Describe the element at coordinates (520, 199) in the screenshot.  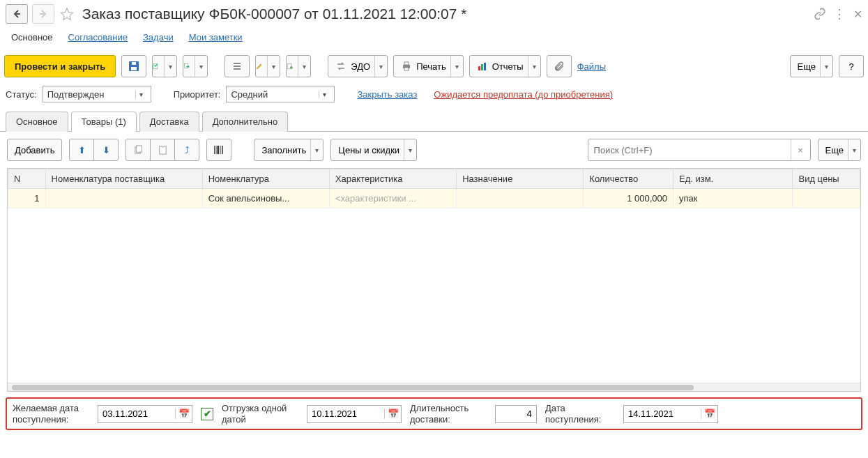
I see `cell-dest` at that location.